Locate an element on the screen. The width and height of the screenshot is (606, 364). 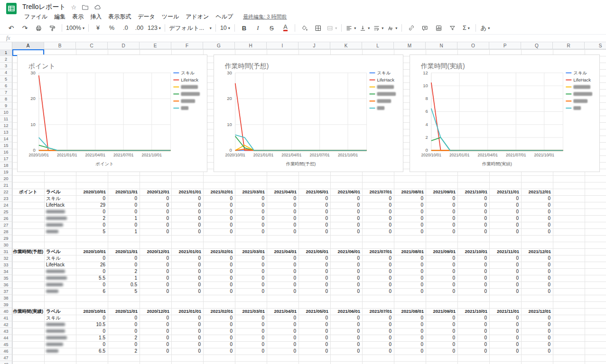
cell: 2021/02/01 is located at coordinates (219, 311).